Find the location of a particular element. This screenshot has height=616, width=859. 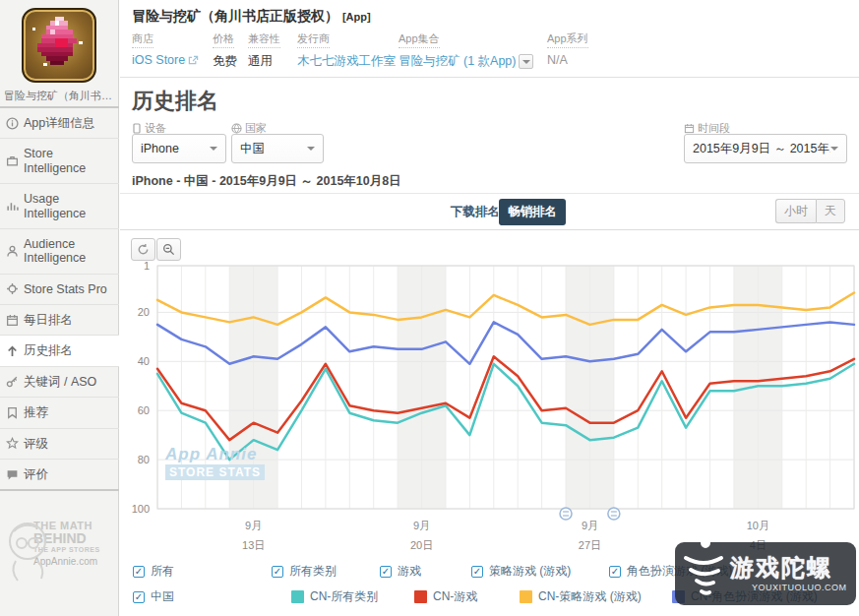

series-label: App系列 is located at coordinates (568, 39).